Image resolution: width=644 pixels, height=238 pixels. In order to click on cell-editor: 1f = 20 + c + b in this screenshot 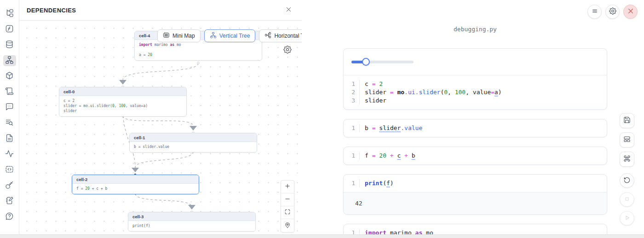, I will do `click(475, 156)`.